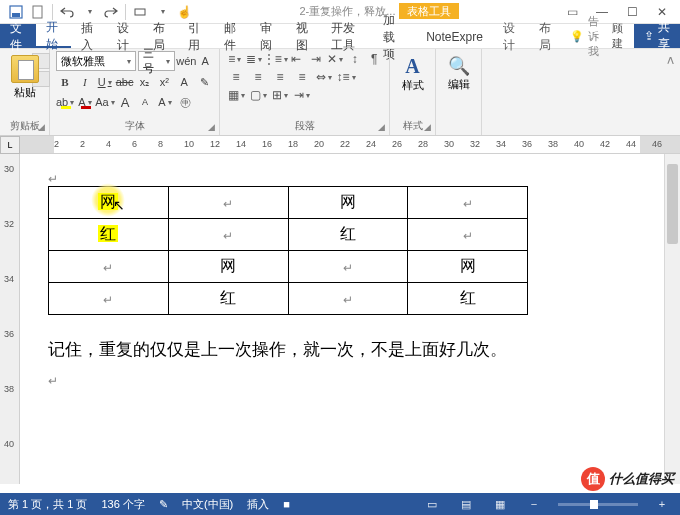  I want to click on align-left-icon: ≡, so click(236, 77).